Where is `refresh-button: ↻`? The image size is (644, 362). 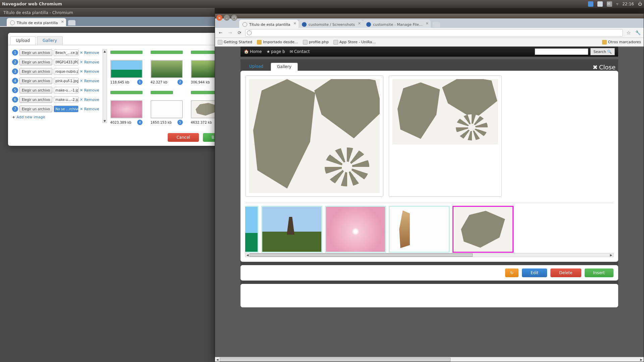 refresh-button: ↻ is located at coordinates (512, 273).